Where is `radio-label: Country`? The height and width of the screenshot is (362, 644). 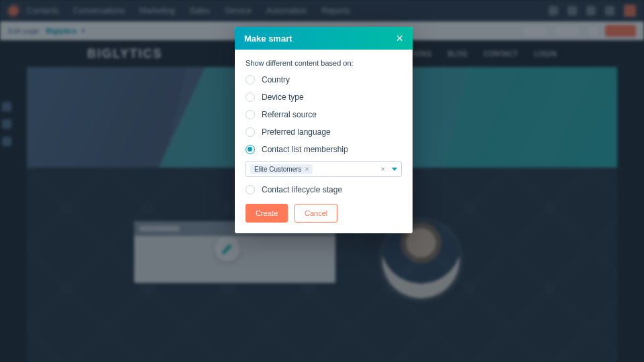
radio-label: Country is located at coordinates (276, 80).